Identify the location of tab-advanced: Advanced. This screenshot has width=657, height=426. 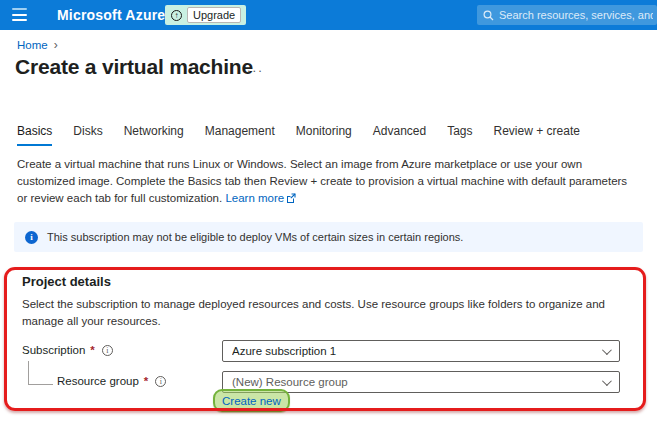
(400, 135).